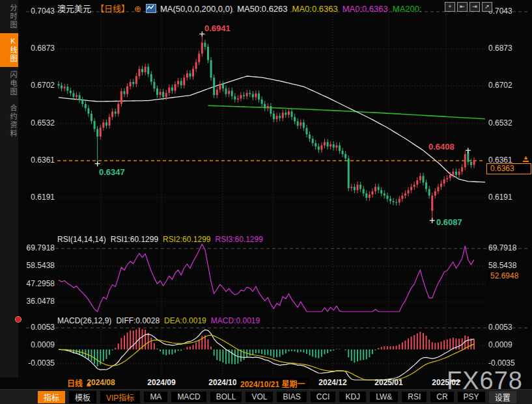  Describe the element at coordinates (9, 121) in the screenshot. I see `sidebar-tab-contract-info: 合约资料` at that location.